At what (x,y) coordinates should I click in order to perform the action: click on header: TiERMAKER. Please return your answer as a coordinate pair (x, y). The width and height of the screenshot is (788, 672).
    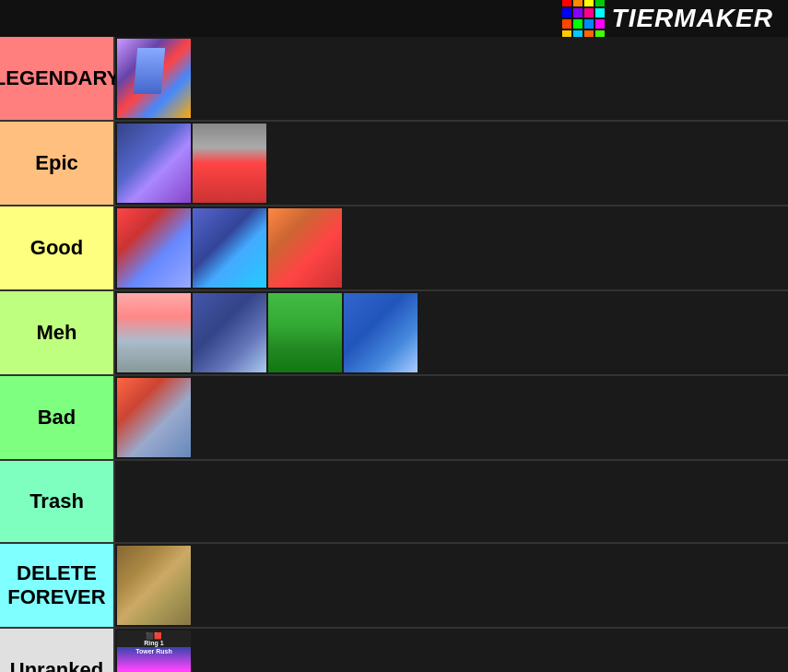
    Looking at the image, I should click on (394, 18).